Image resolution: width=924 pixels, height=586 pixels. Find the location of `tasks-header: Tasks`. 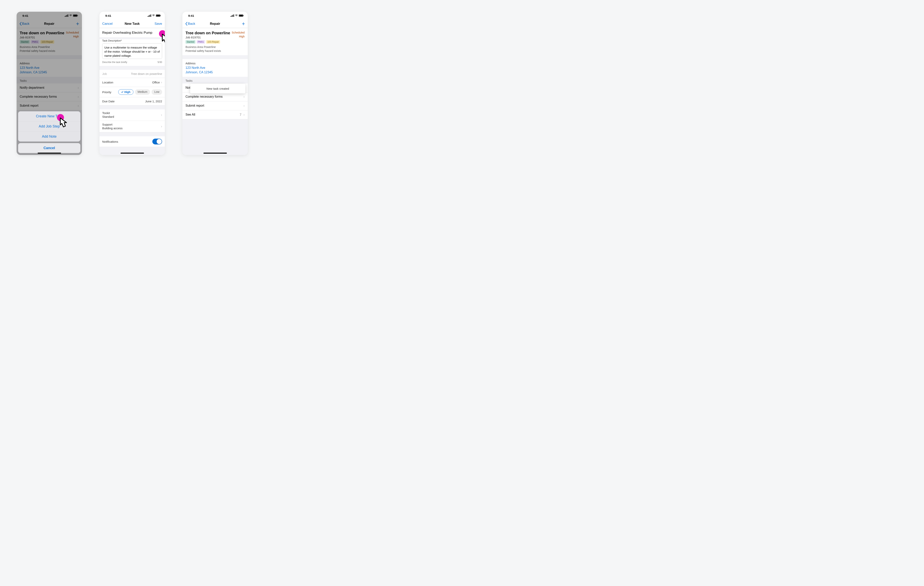

tasks-header: Tasks is located at coordinates (215, 80).